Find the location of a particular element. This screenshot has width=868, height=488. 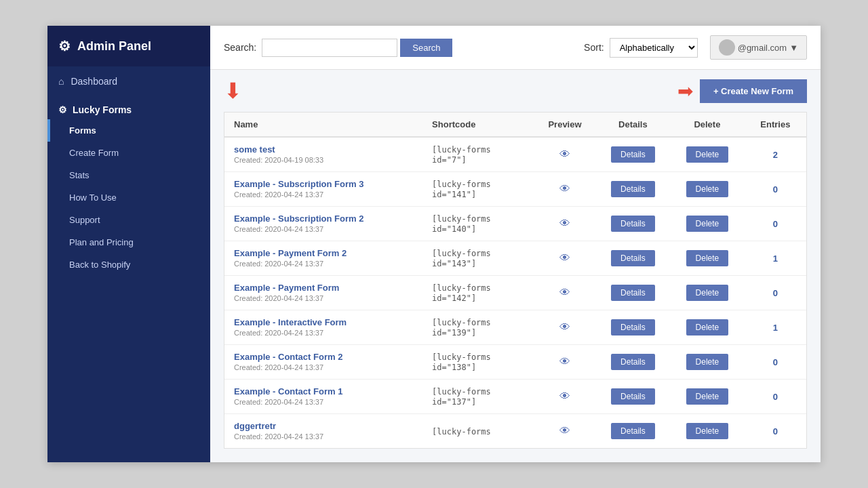

form-shortcode-cell: [lucky-forms id="7"] is located at coordinates (478, 155).